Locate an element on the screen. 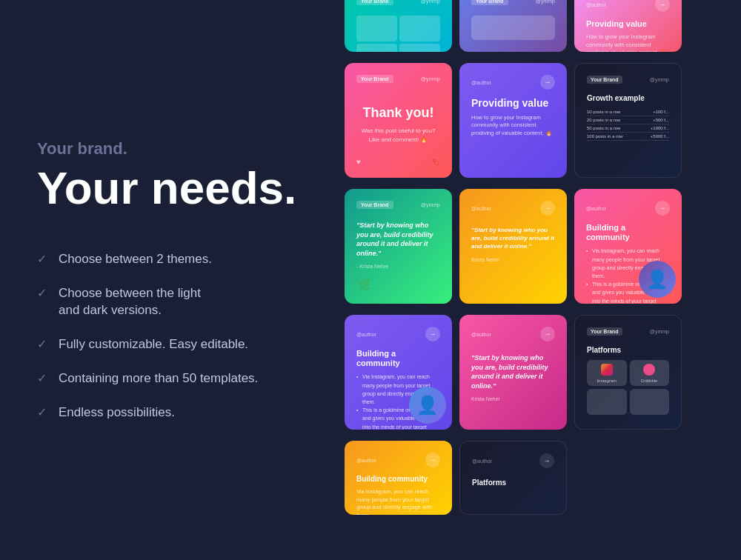 The width and height of the screenshot is (741, 560). feature-text: Endless possibilities. is located at coordinates (117, 413).